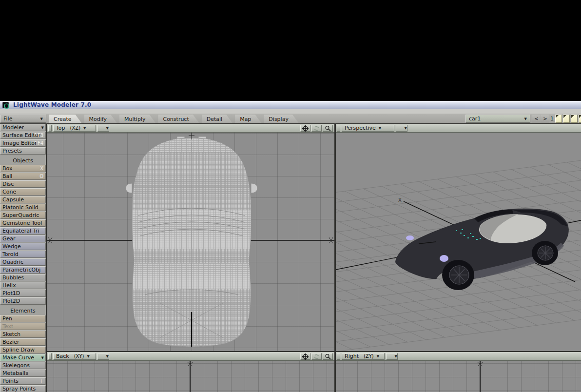 The height and width of the screenshot is (392, 581). Describe the element at coordinates (363, 356) in the screenshot. I see `viewport-right-type-dropdown: Right (ZY) ▼` at that location.